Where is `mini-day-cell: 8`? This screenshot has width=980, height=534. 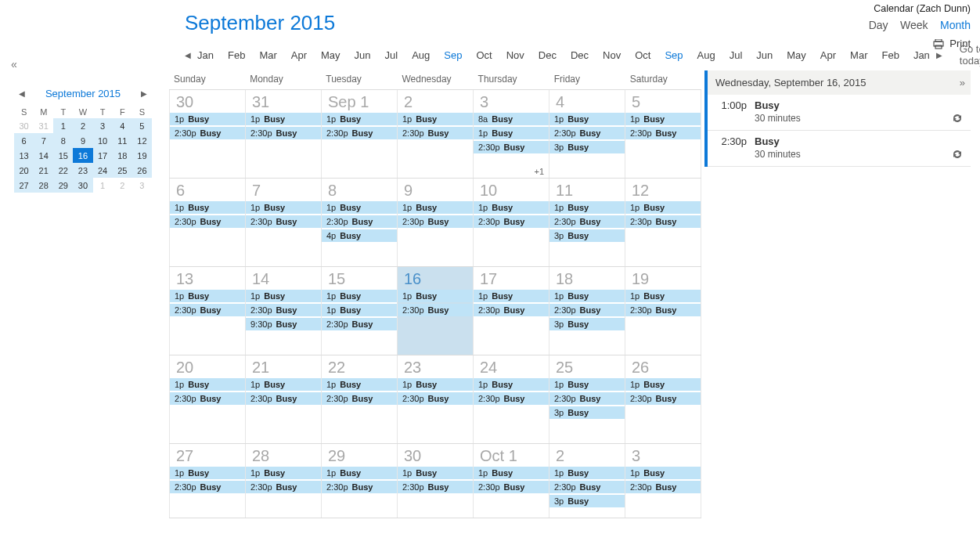
mini-day-cell: 8 is located at coordinates (63, 141).